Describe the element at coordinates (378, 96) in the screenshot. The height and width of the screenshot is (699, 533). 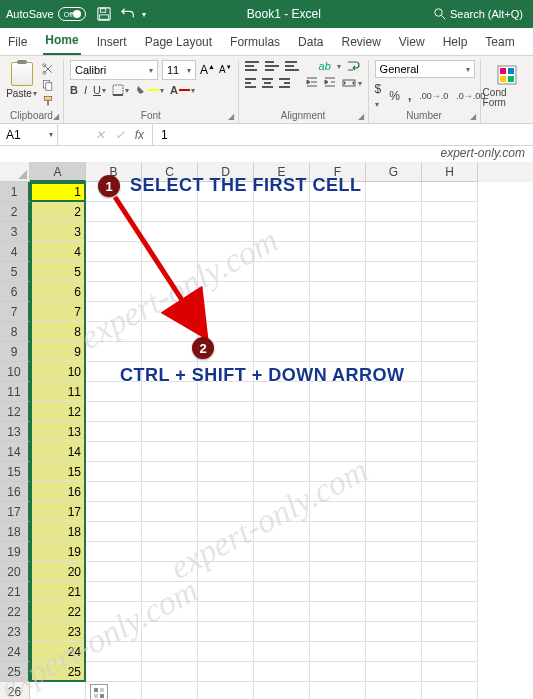
I see `accounting-format-button: $ ▾` at that location.